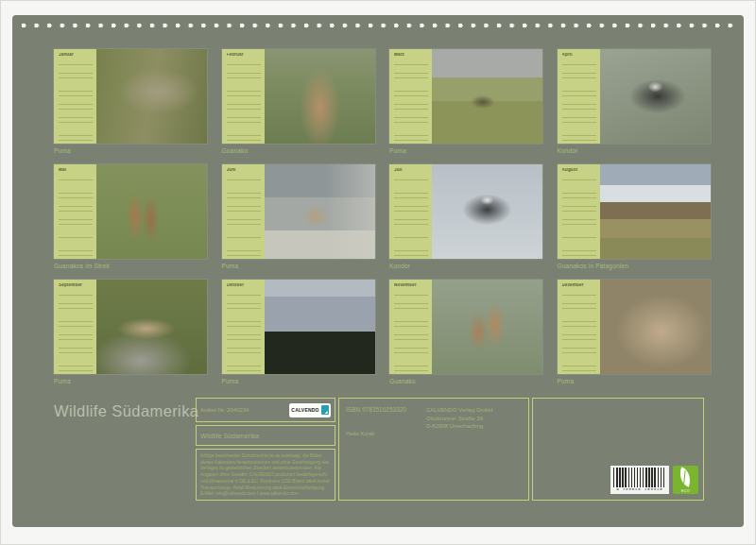 Image resolution: width=756 pixels, height=545 pixels. What do you see at coordinates (686, 480) in the screenshot?
I see `eco-logo: ECO` at bounding box center [686, 480].